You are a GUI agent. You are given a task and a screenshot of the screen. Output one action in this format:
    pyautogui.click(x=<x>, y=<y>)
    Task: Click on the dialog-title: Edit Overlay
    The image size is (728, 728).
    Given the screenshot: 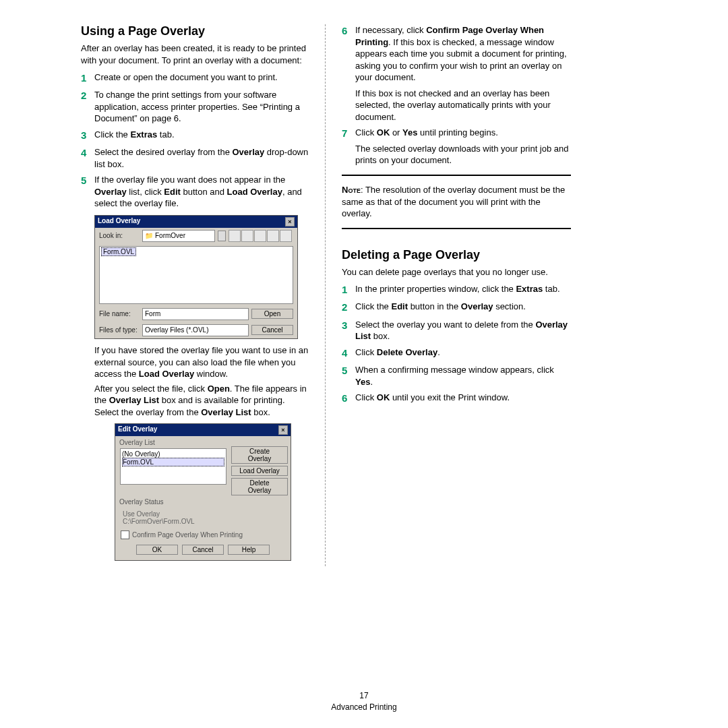 What is the action you would take?
    pyautogui.click(x=138, y=430)
    